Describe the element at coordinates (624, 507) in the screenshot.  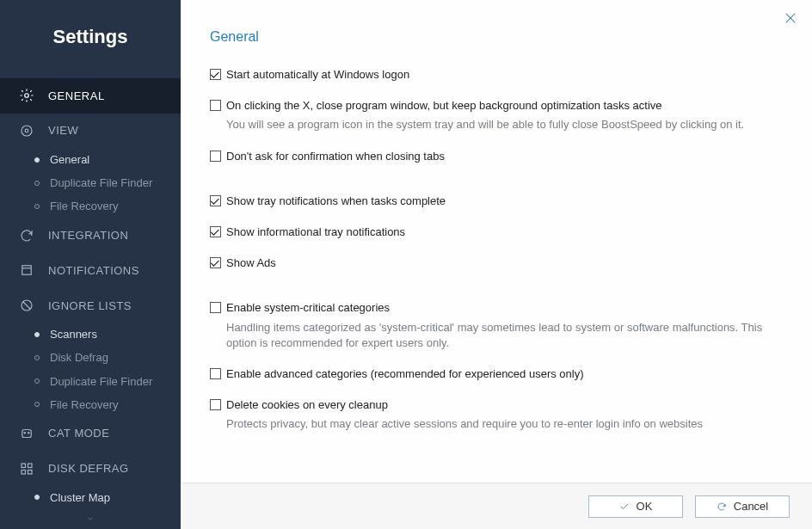
I see `check-icon` at that location.